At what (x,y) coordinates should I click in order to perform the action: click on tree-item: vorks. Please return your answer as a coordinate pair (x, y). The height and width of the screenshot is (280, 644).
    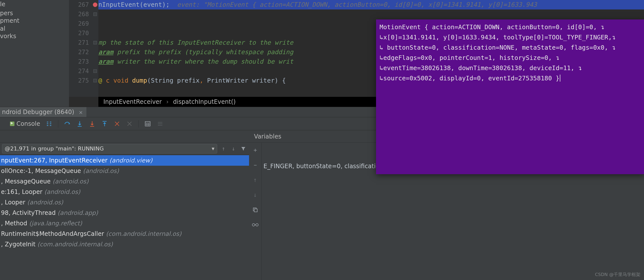
    Looking at the image, I should click on (34, 36).